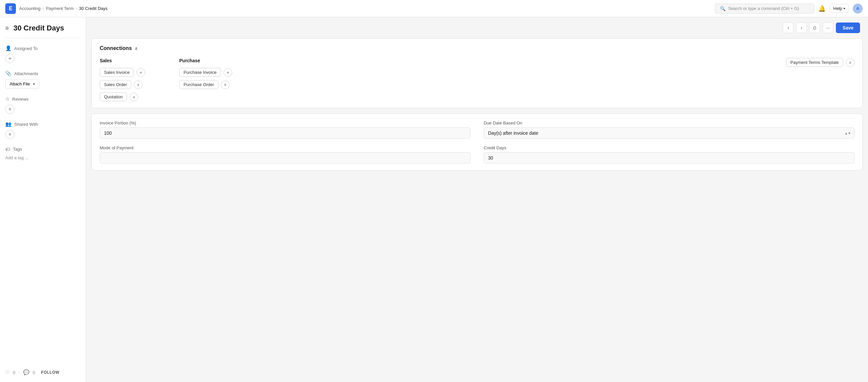 Image resolution: width=868 pixels, height=382 pixels. I want to click on sales-order-tag: Sales Order, so click(115, 85).